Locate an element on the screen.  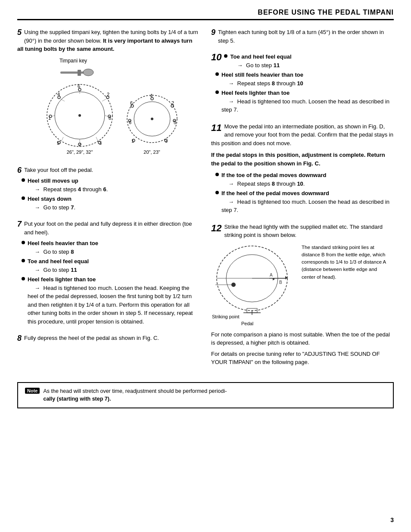
step-7-bullets: Heel feels heavier than toe → Go to step… is located at coordinates (110, 283).